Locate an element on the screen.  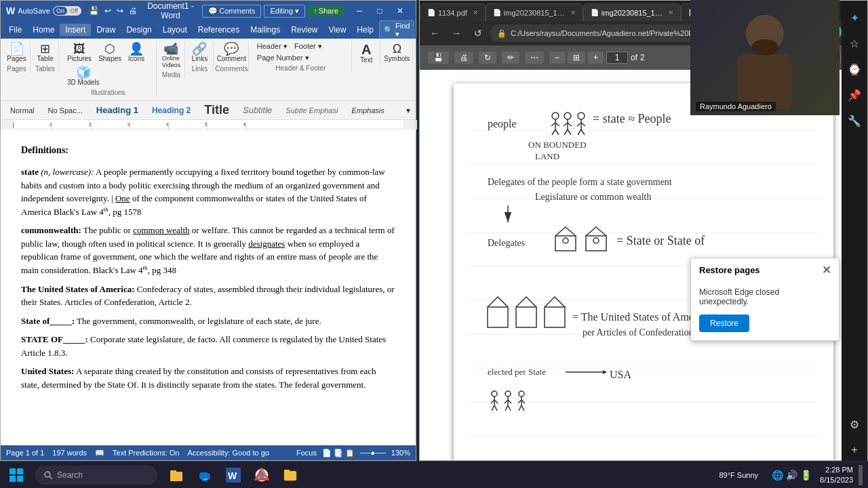
tab-close-0: ✕ is located at coordinates (475, 12).